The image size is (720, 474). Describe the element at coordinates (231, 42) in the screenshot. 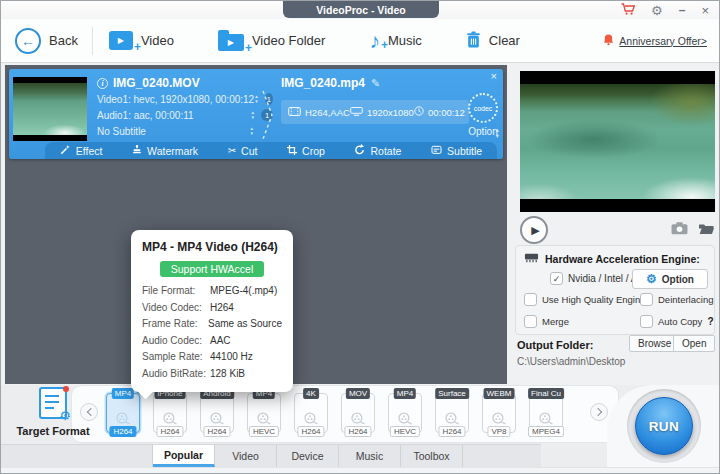

I see `add-folder-icon: ▶+` at that location.